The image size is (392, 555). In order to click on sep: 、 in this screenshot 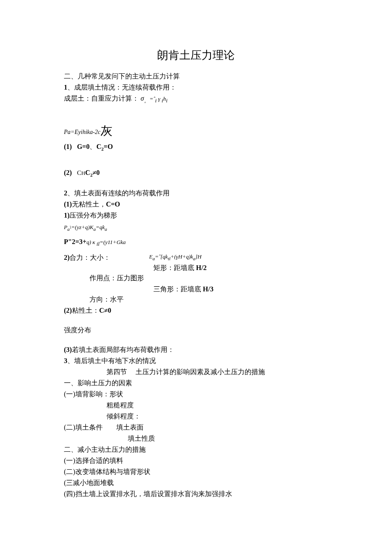, I will do `click(93, 147)`.